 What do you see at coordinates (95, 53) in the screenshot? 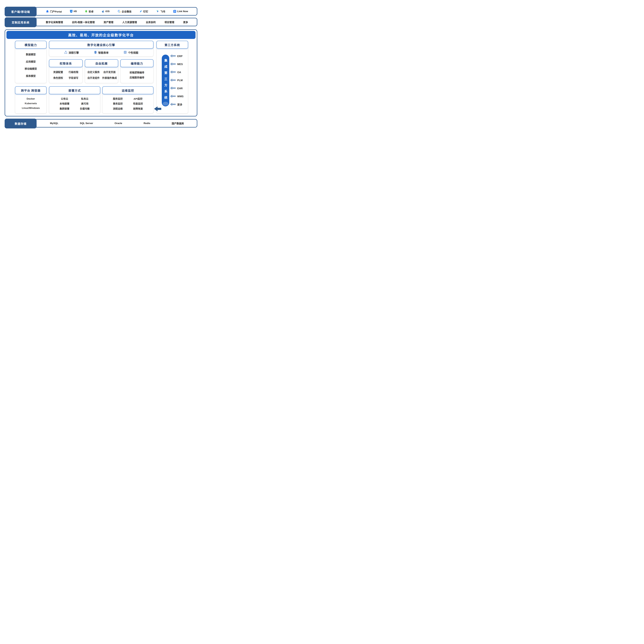
I see `smart-form-icon` at bounding box center [95, 53].